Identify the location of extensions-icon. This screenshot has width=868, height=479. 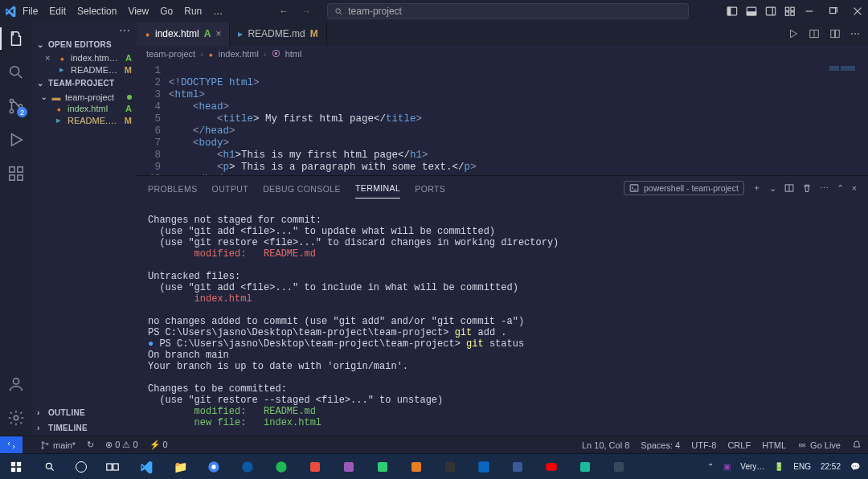
(16, 174).